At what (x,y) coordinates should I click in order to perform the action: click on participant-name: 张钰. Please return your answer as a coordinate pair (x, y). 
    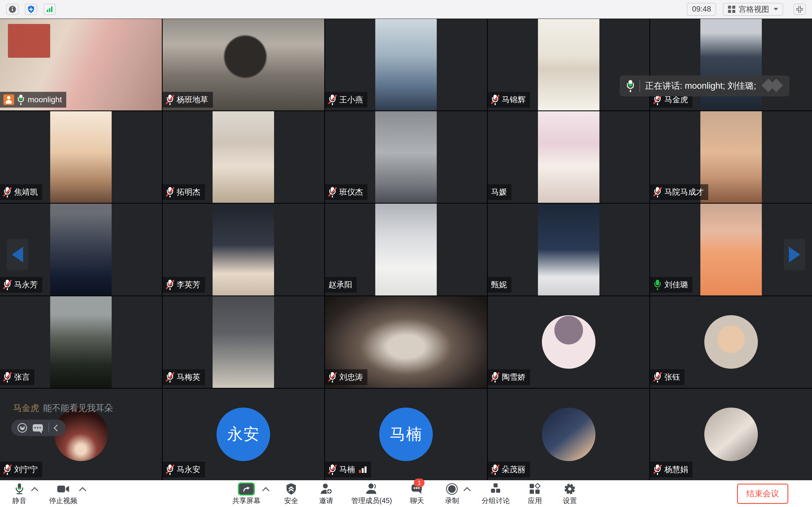
    Looking at the image, I should click on (672, 377).